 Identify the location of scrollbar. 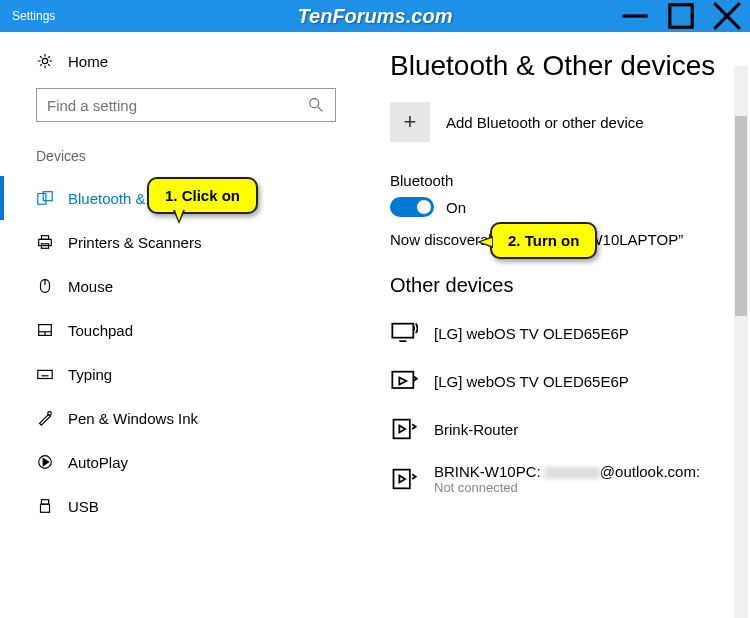
(741, 342).